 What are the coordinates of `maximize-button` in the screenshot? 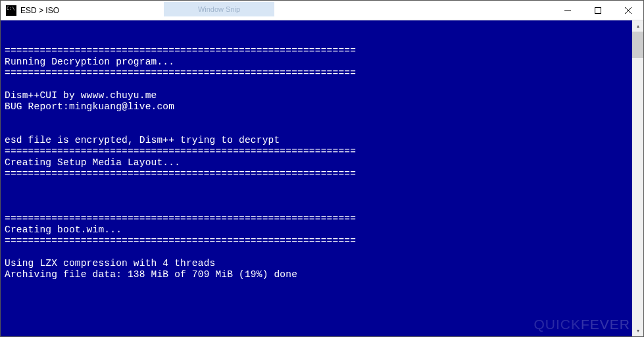 It's located at (598, 11).